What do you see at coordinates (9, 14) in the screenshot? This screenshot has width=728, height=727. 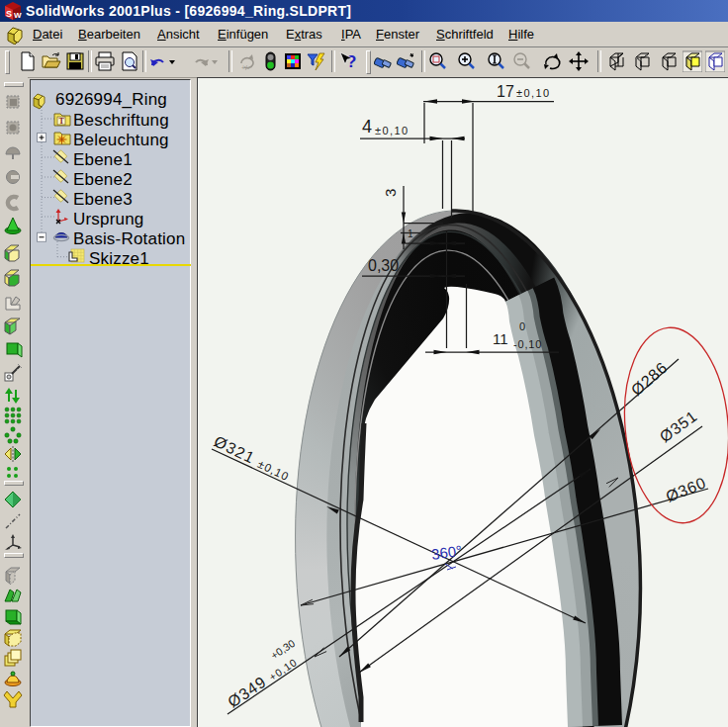 I see `svg-text: S` at bounding box center [9, 14].